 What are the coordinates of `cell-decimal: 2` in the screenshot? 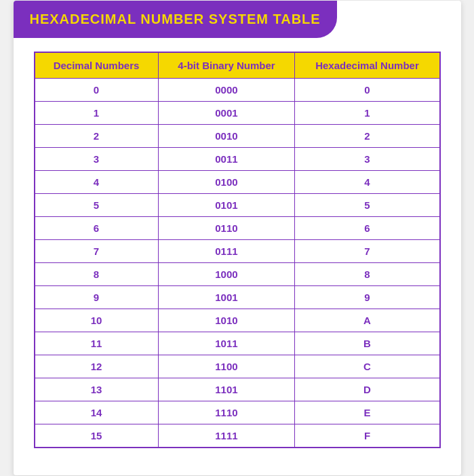 It's located at (96, 136).